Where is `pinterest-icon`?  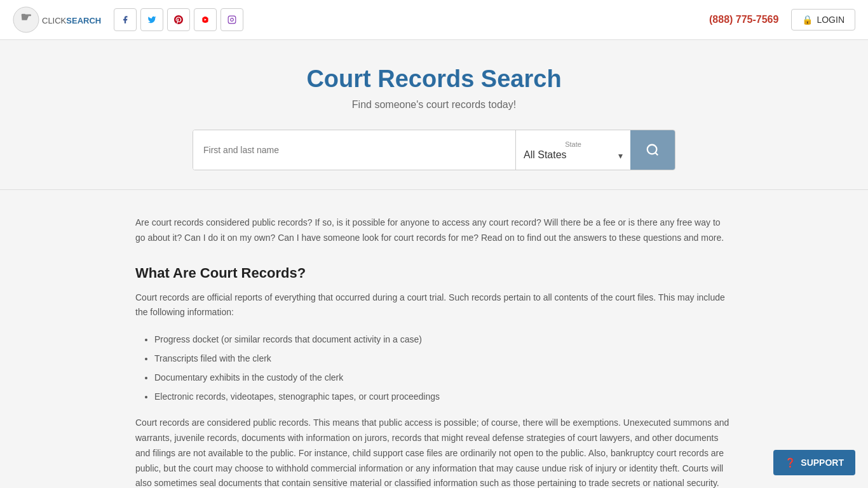 pinterest-icon is located at coordinates (179, 20).